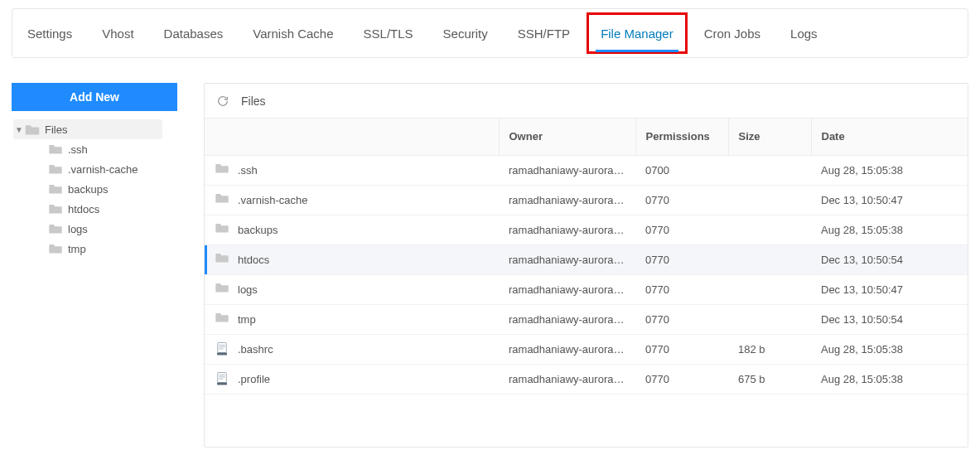 The image size is (980, 450). I want to click on file-size: 675 b, so click(770, 379).